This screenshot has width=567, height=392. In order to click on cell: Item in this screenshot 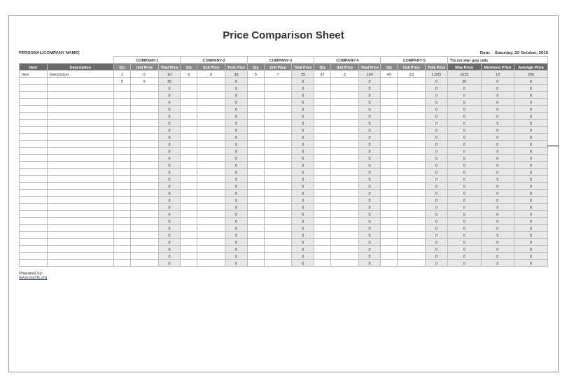, I will do `click(34, 74)`.